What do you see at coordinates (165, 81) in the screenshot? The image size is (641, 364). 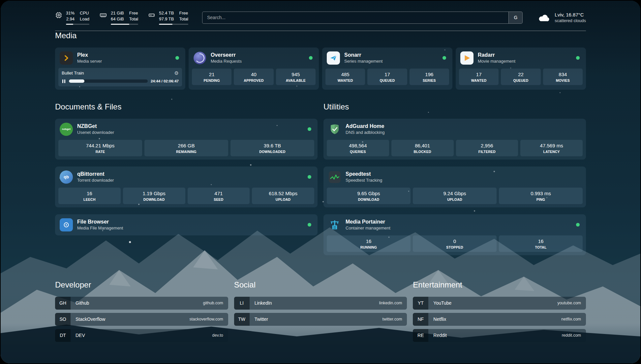 I see `playback-time: 24:44 / 02:06:47` at bounding box center [165, 81].